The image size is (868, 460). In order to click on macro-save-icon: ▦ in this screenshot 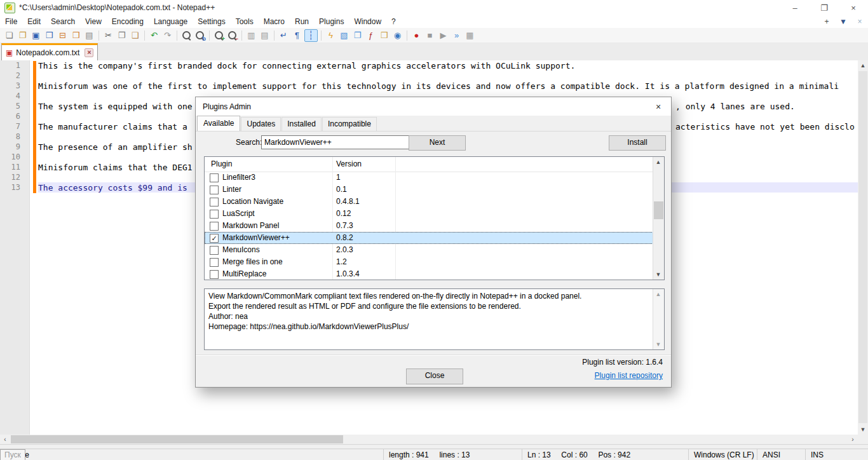, I will do `click(470, 36)`.